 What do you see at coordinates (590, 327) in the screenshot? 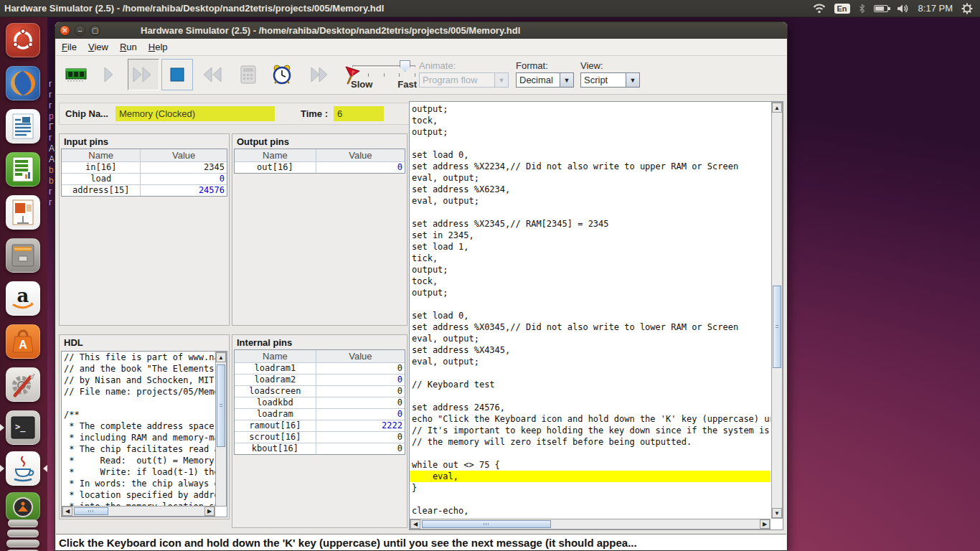
I see `code-line: set address %X0345,// Did not also write…` at bounding box center [590, 327].